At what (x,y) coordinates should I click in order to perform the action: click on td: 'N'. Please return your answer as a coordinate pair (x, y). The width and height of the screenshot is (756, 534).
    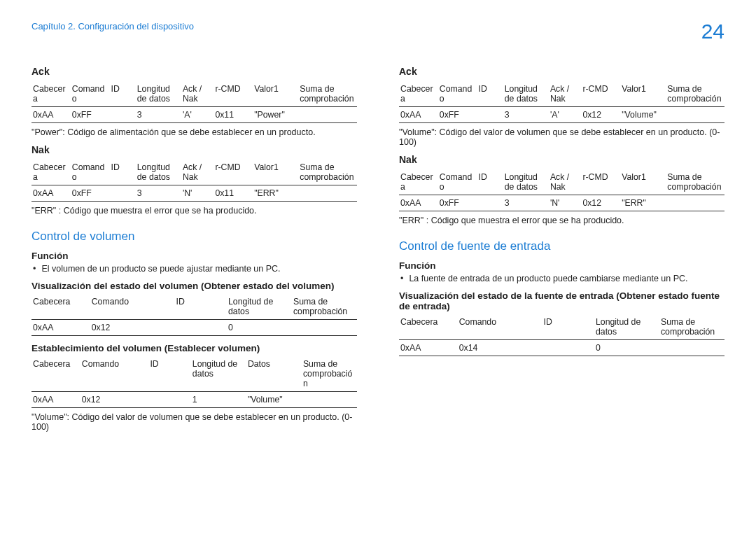
    Looking at the image, I should click on (566, 203).